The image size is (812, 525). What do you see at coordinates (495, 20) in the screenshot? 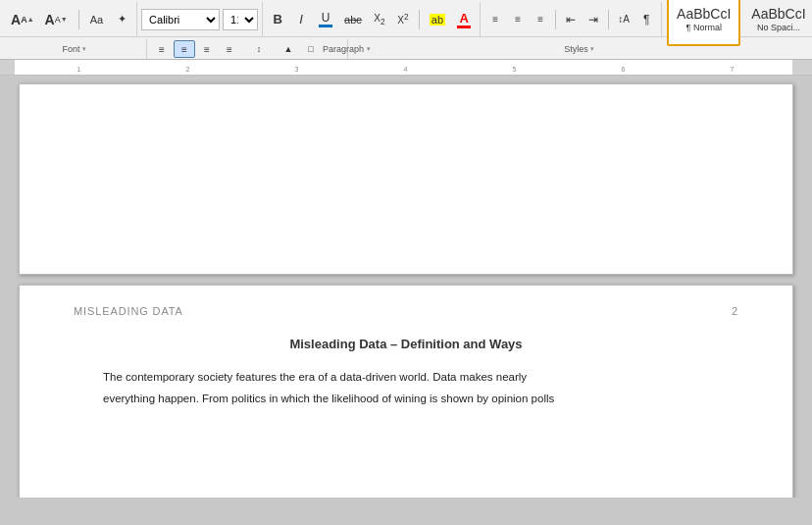
I see `bullets-button: ≡` at bounding box center [495, 20].